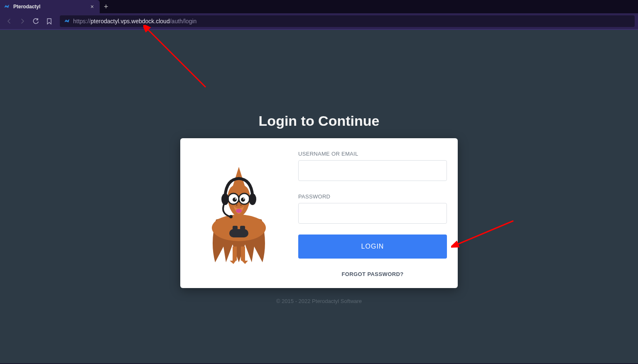  What do you see at coordinates (319, 22) in the screenshot?
I see `nav-bar: https://pterodactyl.vps.webdock.cloud/au…` at bounding box center [319, 22].